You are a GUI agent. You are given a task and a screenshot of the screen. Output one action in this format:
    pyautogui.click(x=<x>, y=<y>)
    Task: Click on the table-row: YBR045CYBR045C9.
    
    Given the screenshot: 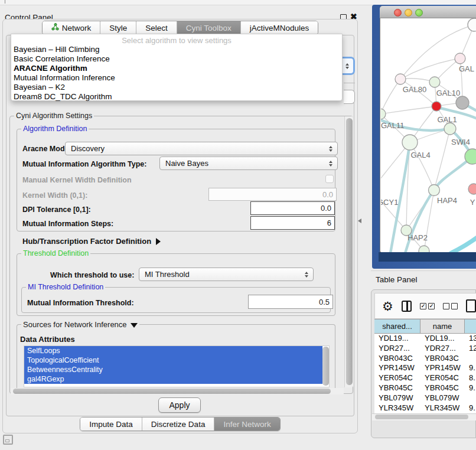 What is the action you would take?
    pyautogui.click(x=425, y=389)
    